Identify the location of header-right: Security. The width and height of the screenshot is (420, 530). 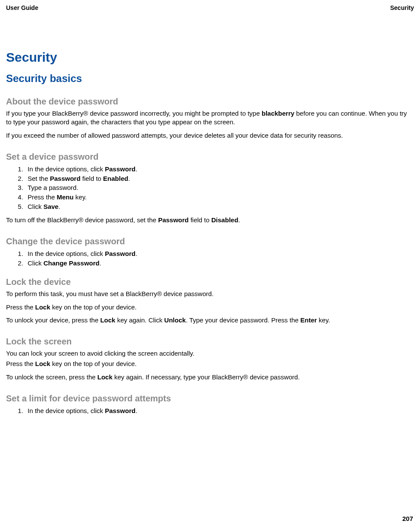
(402, 8).